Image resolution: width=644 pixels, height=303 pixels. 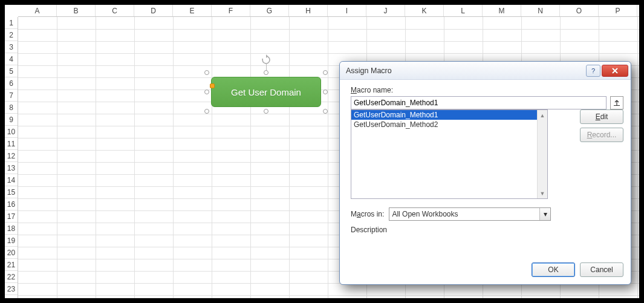 What do you see at coordinates (602, 270) in the screenshot?
I see `cancel-button: Cancel` at bounding box center [602, 270].